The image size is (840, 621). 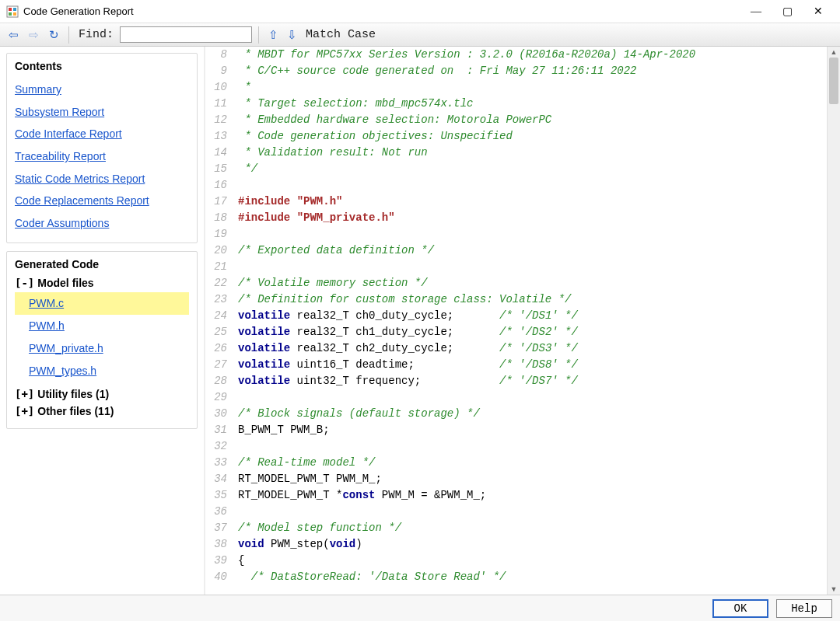 What do you see at coordinates (73, 394) in the screenshot?
I see `utility-files-heading: Utility files (1)` at bounding box center [73, 394].